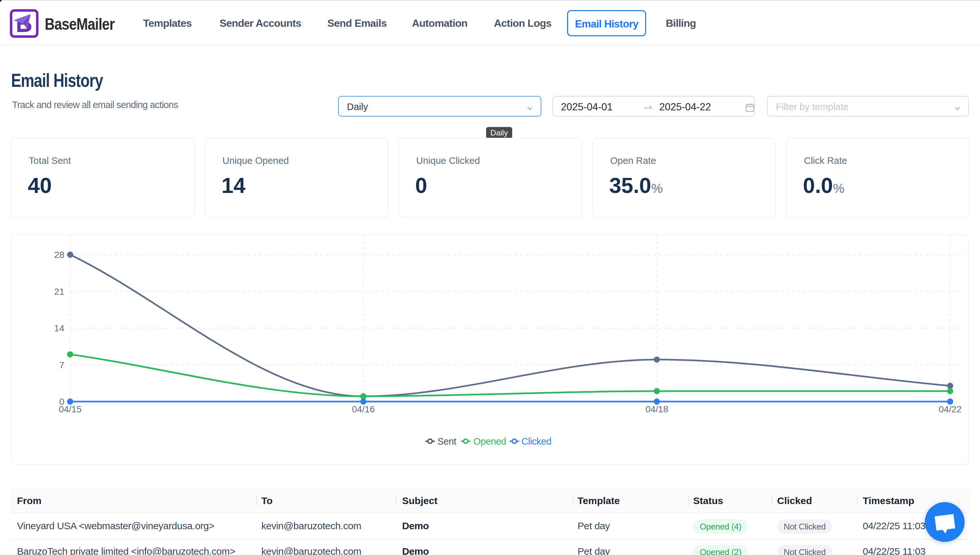 The width and height of the screenshot is (980, 555). I want to click on svg-text: Clicked, so click(536, 441).